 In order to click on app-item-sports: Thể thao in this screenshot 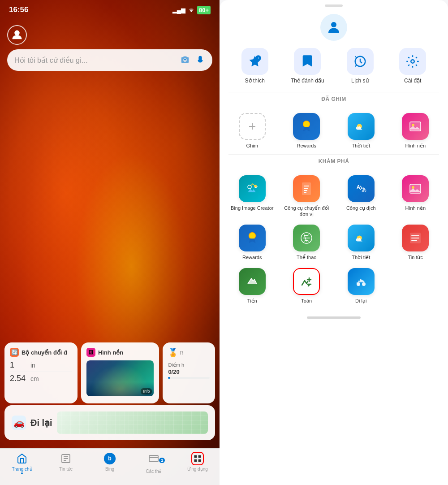, I will do `click(307, 242)`.